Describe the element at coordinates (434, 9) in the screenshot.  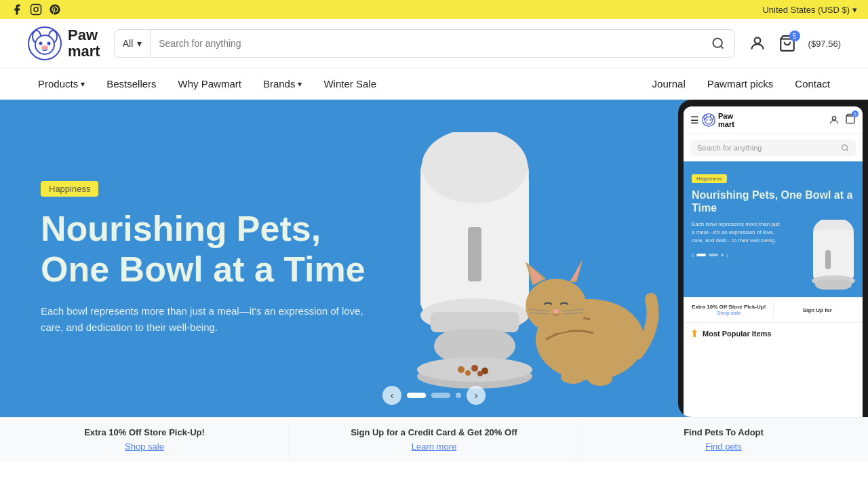
I see `top-bar: United States (USD $) ▾` at that location.